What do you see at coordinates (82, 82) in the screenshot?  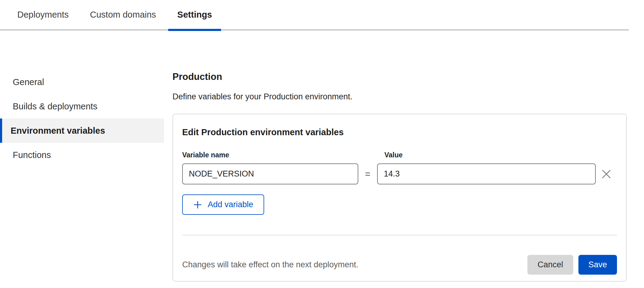 I see `sidebar-item-general: General` at bounding box center [82, 82].